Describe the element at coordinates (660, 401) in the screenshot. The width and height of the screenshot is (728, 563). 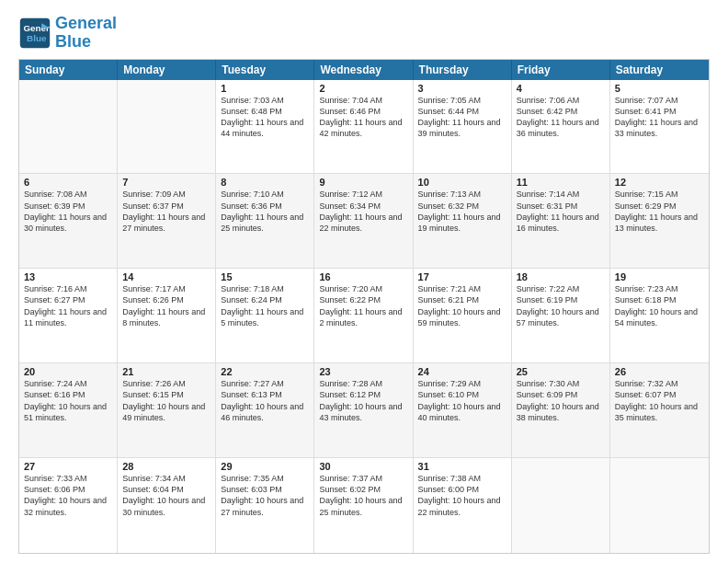
I see `day-info: Sunrise: 7:32 AM Sunset: 6:07 PM Dayligh…` at that location.